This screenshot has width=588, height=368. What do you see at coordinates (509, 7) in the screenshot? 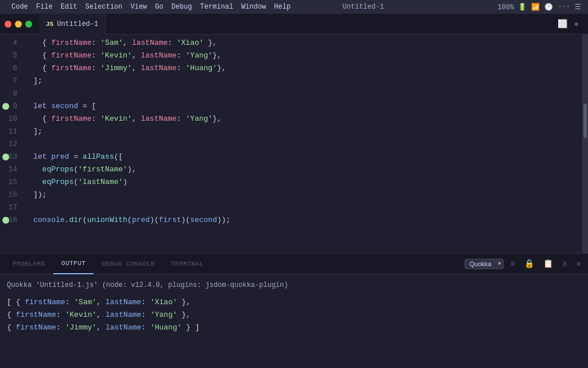
I see `title-bar-right: 100% 🔋 📶 🕐 ··· ☰` at bounding box center [509, 7].